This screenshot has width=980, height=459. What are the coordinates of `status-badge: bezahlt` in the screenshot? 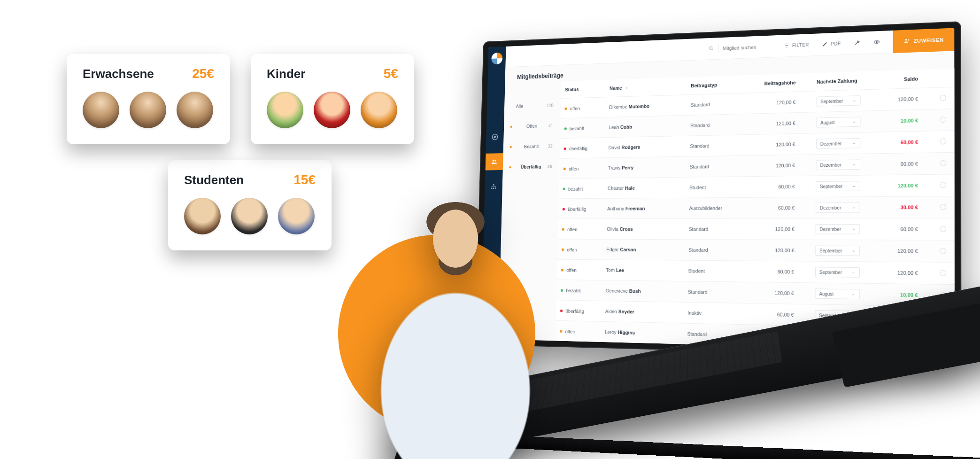 It's located at (571, 290).